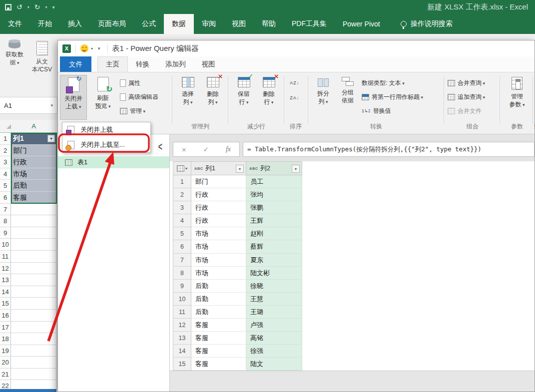 This screenshot has height=392, width=535. I want to click on row-number: 5, so click(182, 234).